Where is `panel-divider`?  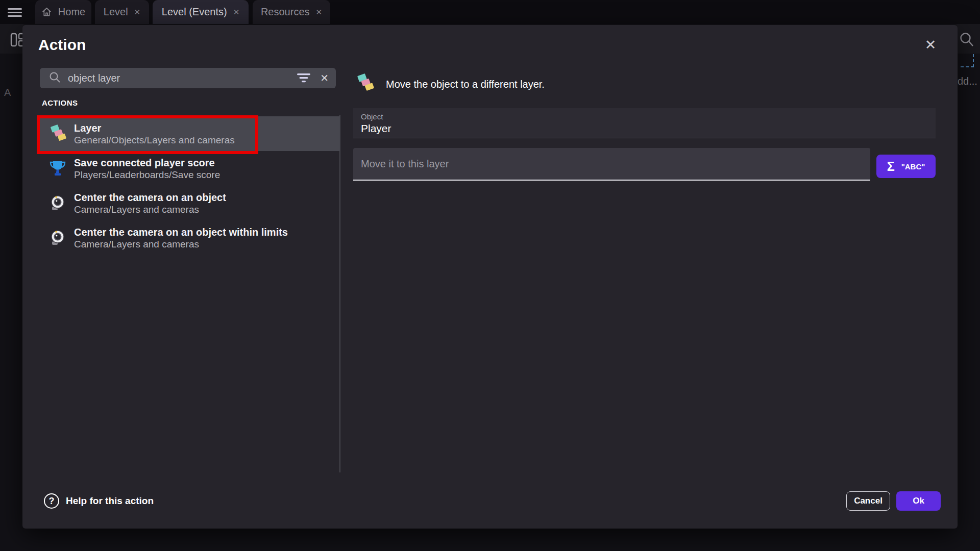
panel-divider is located at coordinates (340, 294).